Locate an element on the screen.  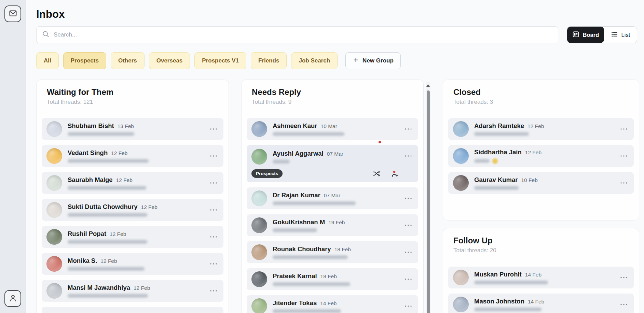
thread-card: Saurabh Malge12 Feb is located at coordinates (133, 183).